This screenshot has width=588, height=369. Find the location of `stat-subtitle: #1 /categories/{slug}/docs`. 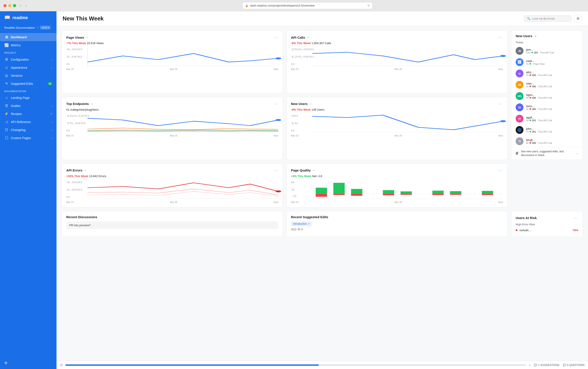

stat-subtitle: #1 /categories/{slug}/docs is located at coordinates (82, 110).